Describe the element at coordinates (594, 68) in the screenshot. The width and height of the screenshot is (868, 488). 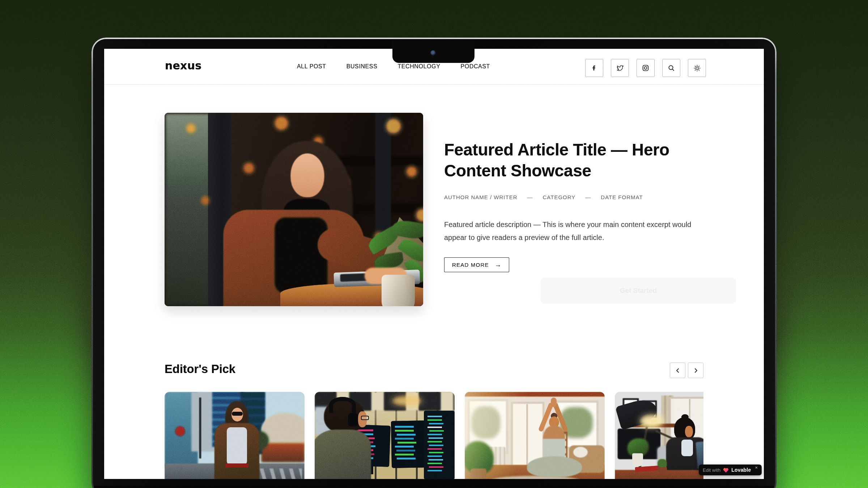
I see `facebook-button` at that location.